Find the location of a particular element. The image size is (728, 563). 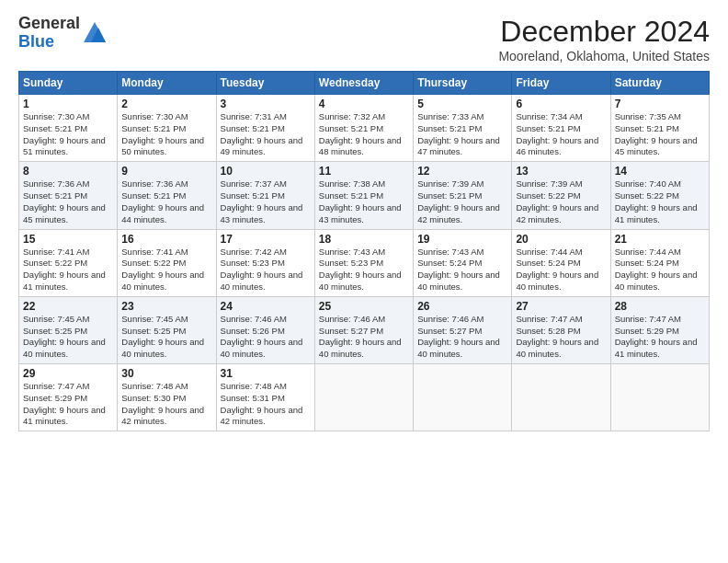

calendar-cell: 29Sunrise: 7:47 AMSunset: 5:29 PMDayligh… is located at coordinates (68, 397).